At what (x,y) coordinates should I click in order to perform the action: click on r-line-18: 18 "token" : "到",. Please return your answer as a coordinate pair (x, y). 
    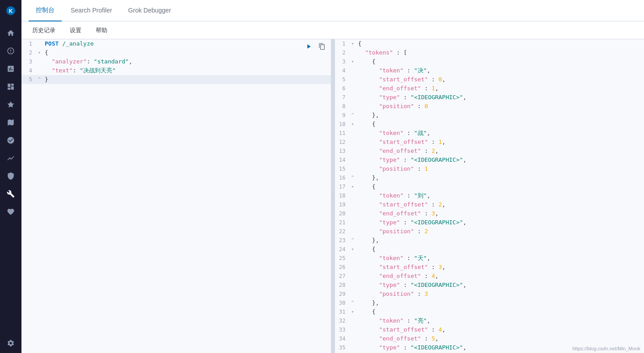
    Looking at the image, I should click on (490, 196).